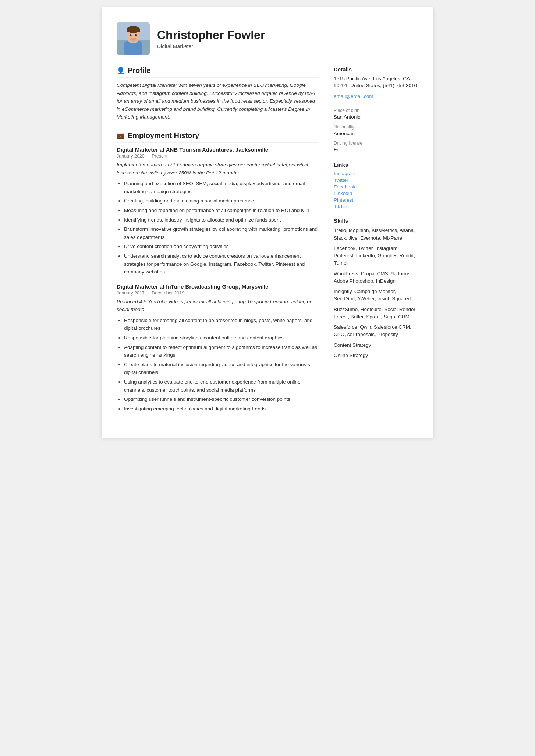  What do you see at coordinates (222, 386) in the screenshot?
I see `list-item: Using analytics to evaluate end-to-end c…` at bounding box center [222, 386].